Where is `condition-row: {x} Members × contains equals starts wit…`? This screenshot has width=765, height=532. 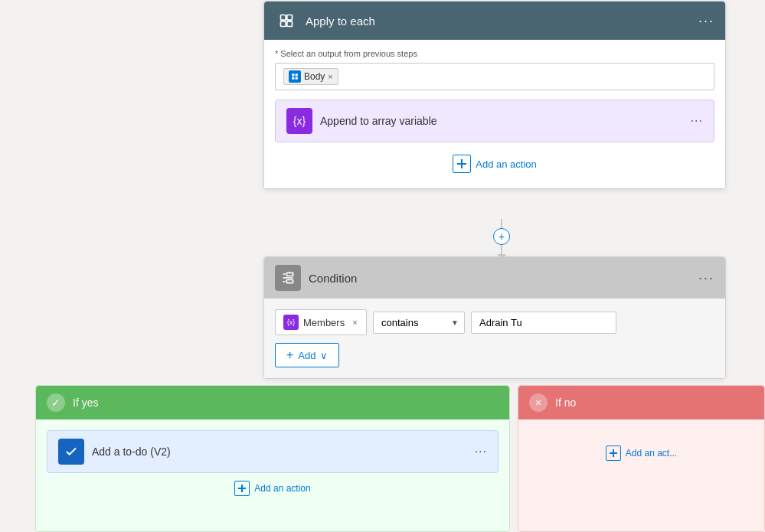 condition-row: {x} Members × contains equals starts wit… is located at coordinates (495, 322).